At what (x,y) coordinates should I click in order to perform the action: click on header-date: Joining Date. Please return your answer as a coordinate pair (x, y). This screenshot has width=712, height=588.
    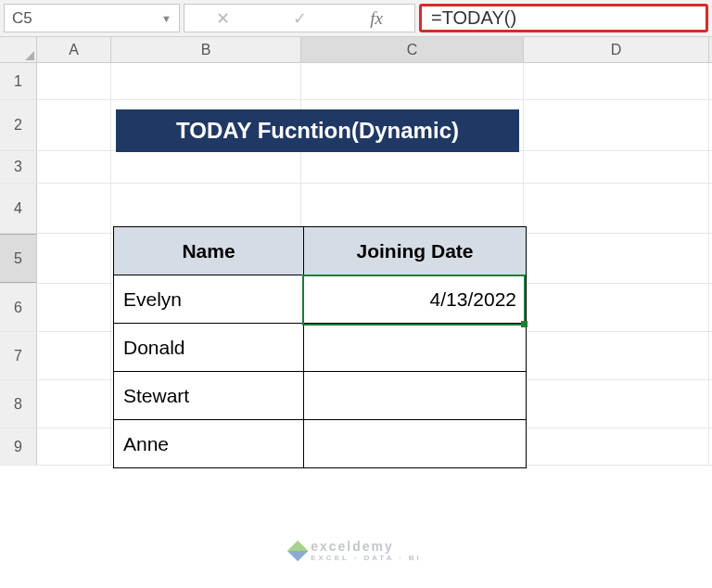
    Looking at the image, I should click on (415, 251).